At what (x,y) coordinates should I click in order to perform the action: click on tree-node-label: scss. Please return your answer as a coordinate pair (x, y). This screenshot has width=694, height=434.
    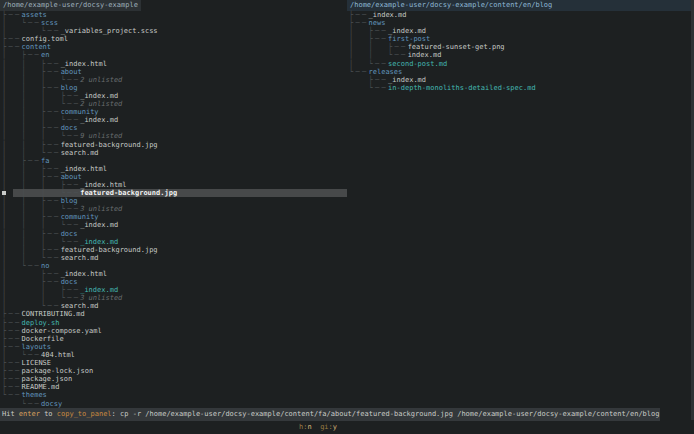
    Looking at the image, I should click on (50, 23).